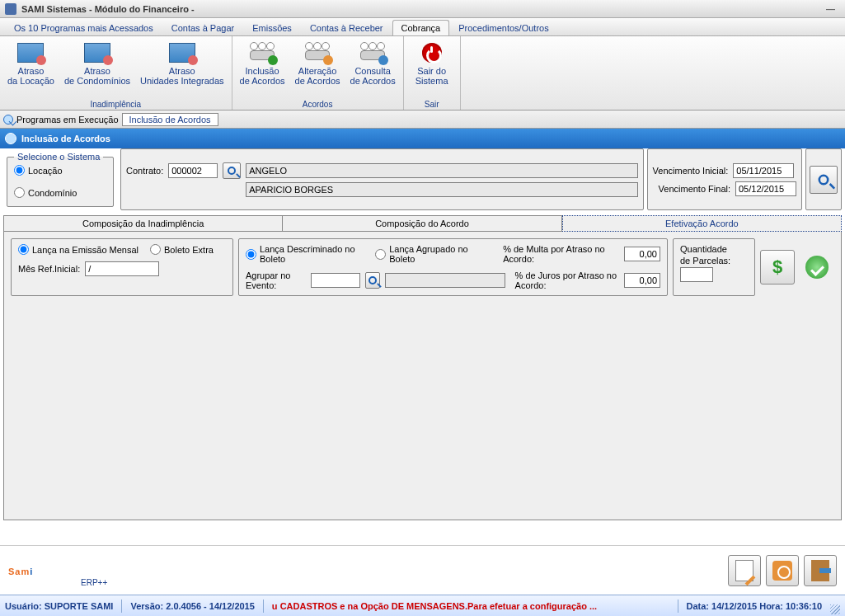 The width and height of the screenshot is (845, 616). I want to click on radio-agrupado: Lança Agrupado no Boleto, so click(424, 254).